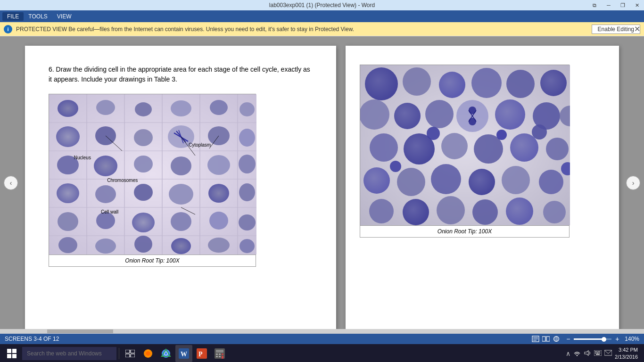  I want to click on taskbar-word: W, so click(184, 354).